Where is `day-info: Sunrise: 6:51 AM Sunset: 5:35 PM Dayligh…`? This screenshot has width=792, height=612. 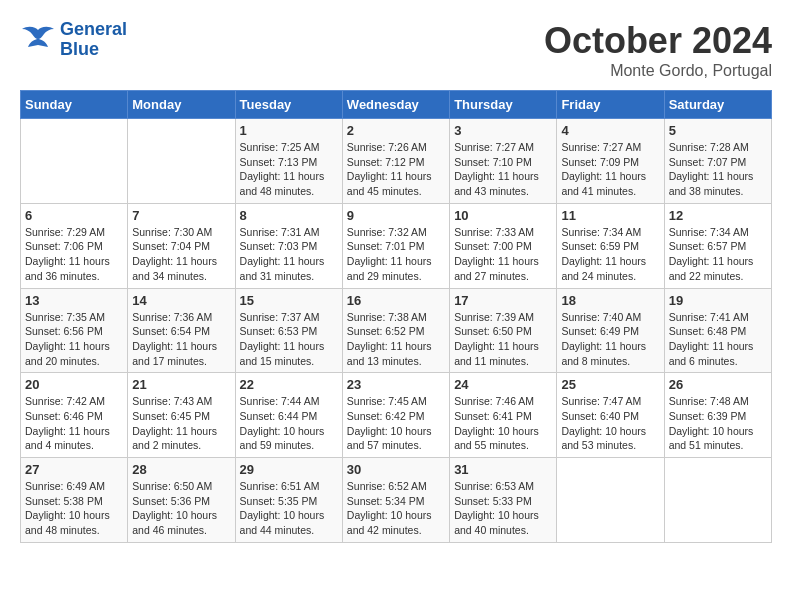 day-info: Sunrise: 6:51 AM Sunset: 5:35 PM Dayligh… is located at coordinates (289, 508).